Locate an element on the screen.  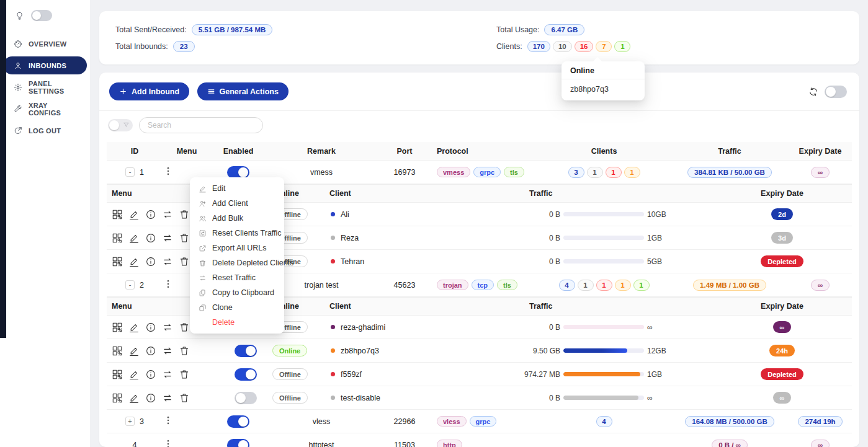
add-inbound-button: Add Inbound is located at coordinates (149, 92).